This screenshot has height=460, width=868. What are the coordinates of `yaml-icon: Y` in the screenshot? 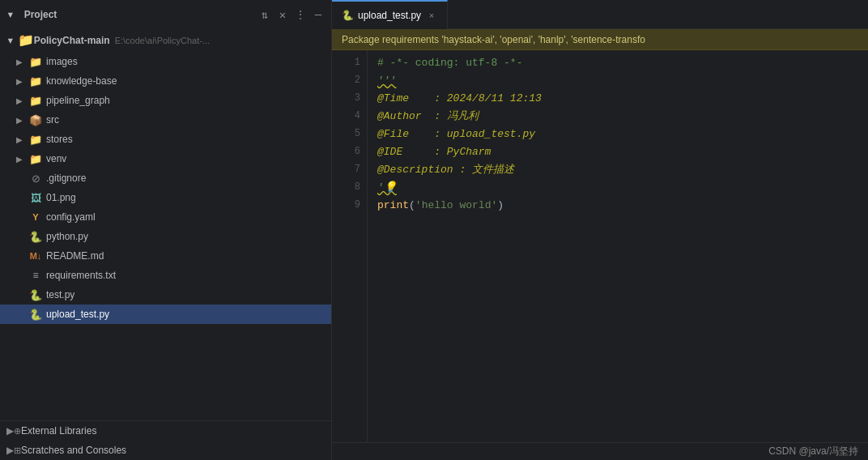 It's located at (36, 217).